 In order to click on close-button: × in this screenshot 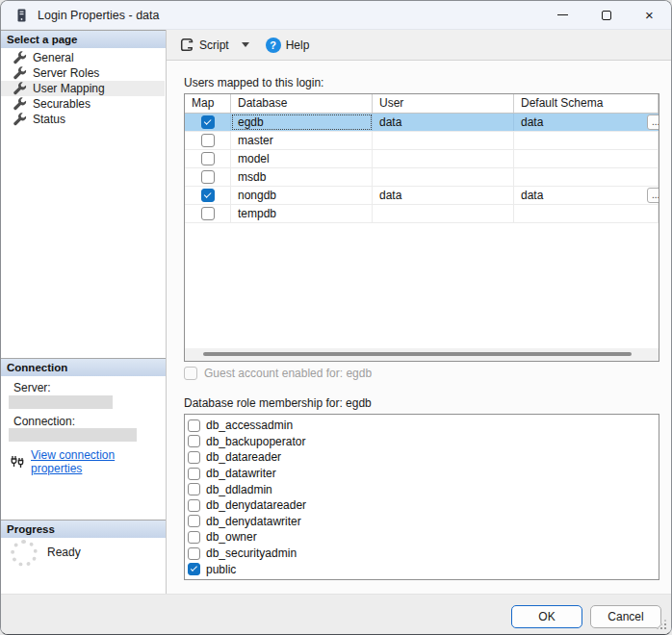, I will do `click(649, 15)`.